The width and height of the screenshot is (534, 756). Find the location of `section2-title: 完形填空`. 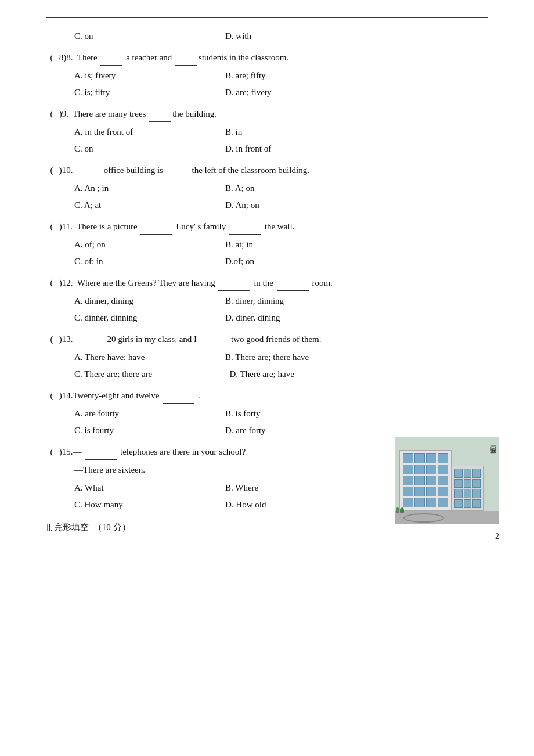

section2-title: 完形填空 is located at coordinates (71, 527).